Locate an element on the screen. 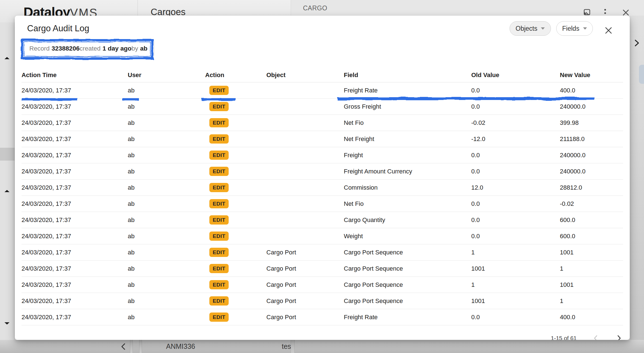 This screenshot has width=644, height=353. record-label: Record is located at coordinates (40, 49).